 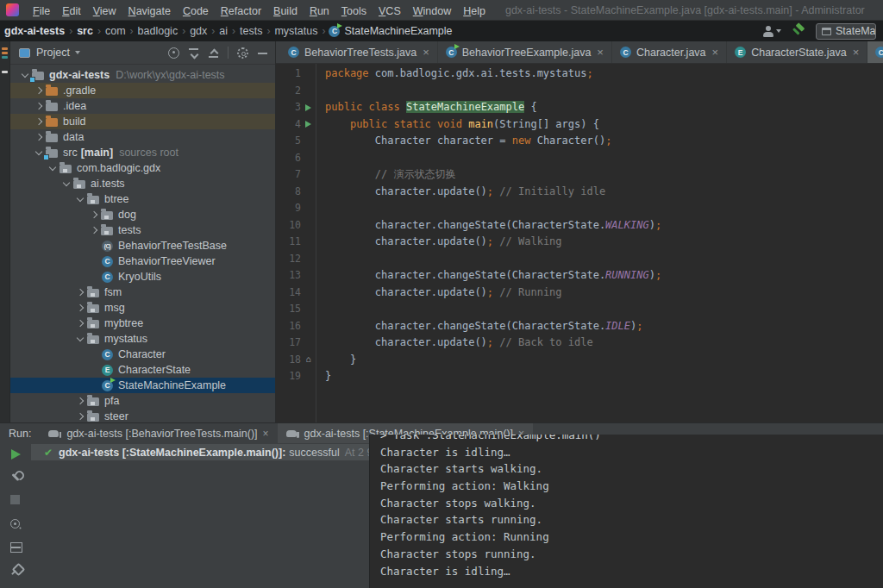 What do you see at coordinates (193, 53) in the screenshot?
I see `collapse-all-icon` at bounding box center [193, 53].